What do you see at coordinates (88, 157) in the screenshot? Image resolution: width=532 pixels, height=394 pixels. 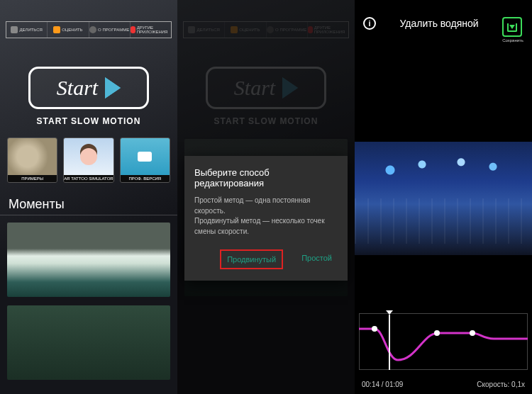 I see `tile-tattoo-image` at bounding box center [88, 157].